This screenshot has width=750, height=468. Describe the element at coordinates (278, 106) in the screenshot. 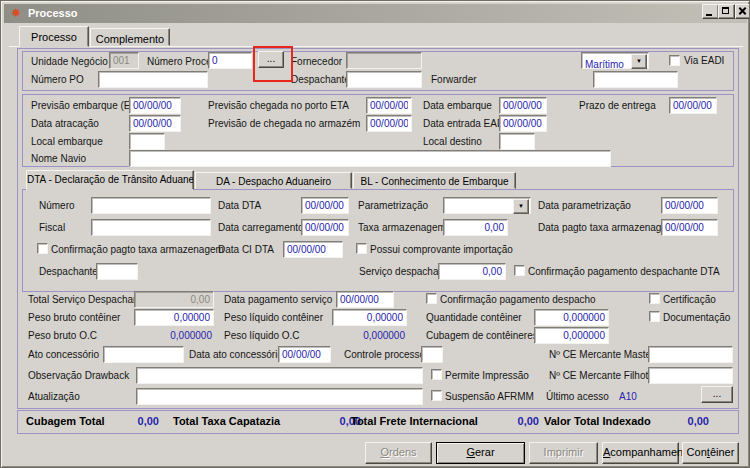

I see `previsao-chegada-porto-label: Previsão chegada no porto ETA` at that location.